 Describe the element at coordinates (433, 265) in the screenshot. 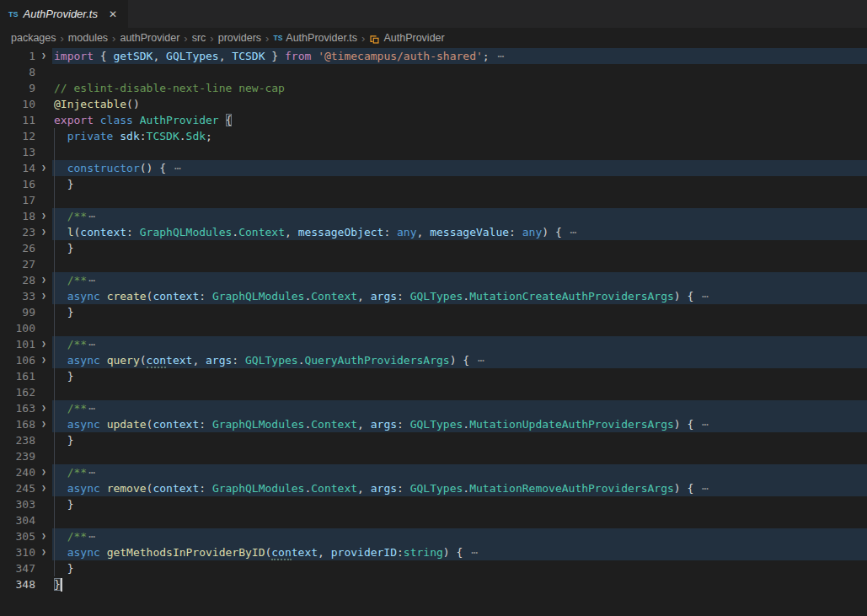

I see `code-line: 27` at that location.